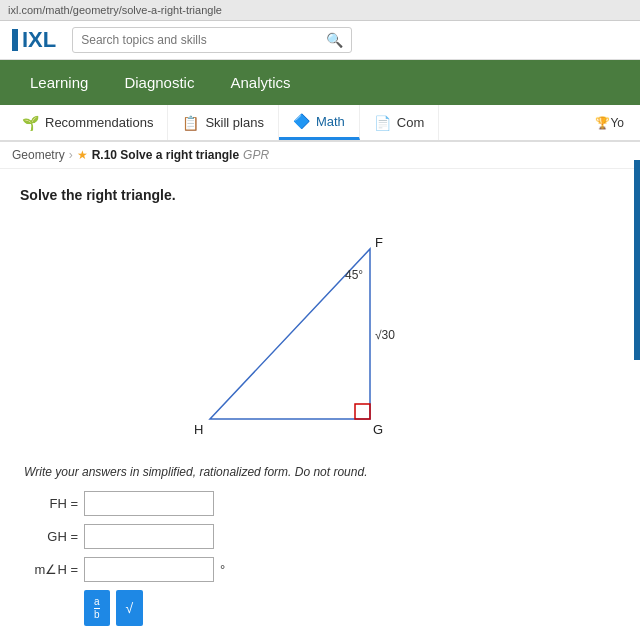 The height and width of the screenshot is (640, 640). I want to click on svg-text: √30, so click(385, 335).